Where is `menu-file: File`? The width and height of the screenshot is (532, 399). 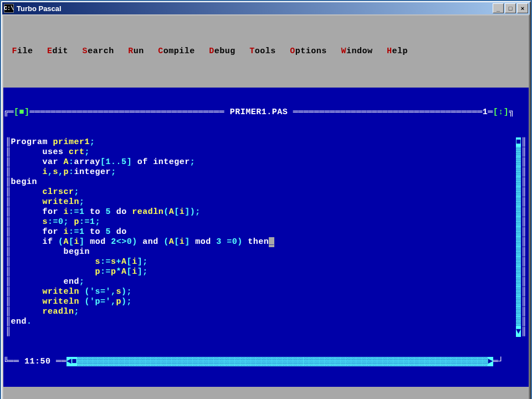 menu-file: File is located at coordinates (20, 51).